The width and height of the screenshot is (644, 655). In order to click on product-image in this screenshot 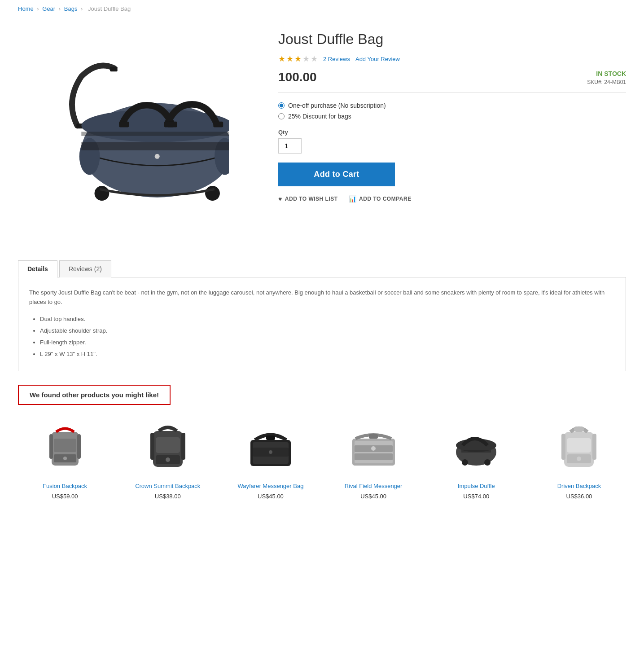, I will do `click(135, 130)`.